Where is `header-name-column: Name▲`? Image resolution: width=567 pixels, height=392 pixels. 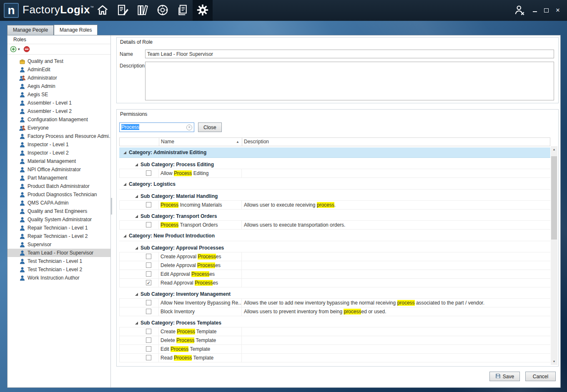
header-name-column: Name▲ is located at coordinates (201, 142).